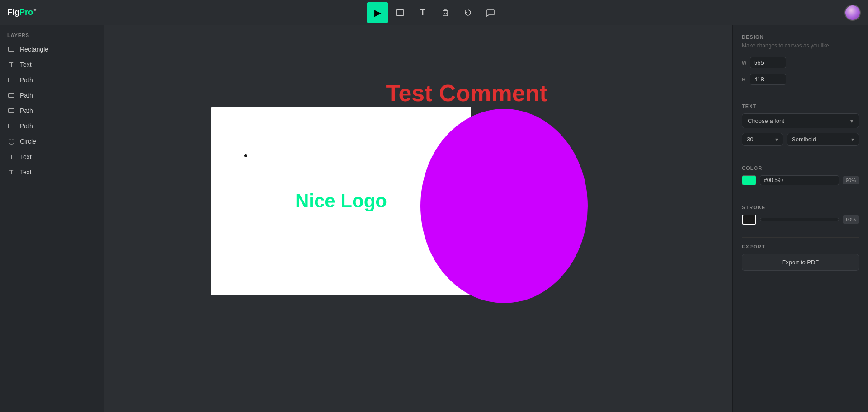 This screenshot has width=868, height=412. Describe the element at coordinates (853, 13) in the screenshot. I see `avatar` at that location.